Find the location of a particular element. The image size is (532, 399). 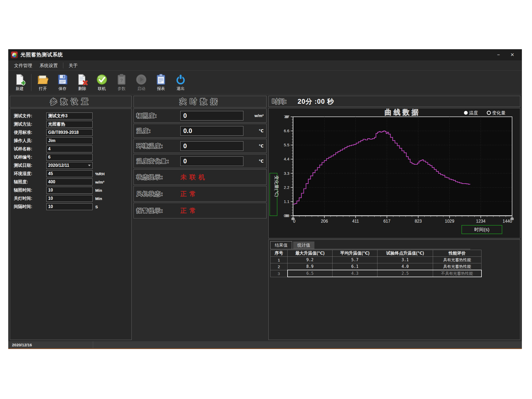

result-cell: 9.2 is located at coordinates (310, 260).